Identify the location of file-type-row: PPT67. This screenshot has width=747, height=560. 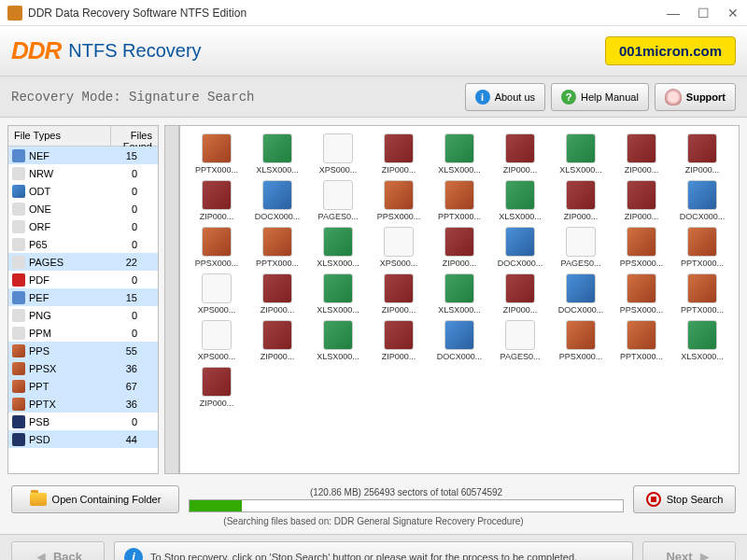
(83, 386).